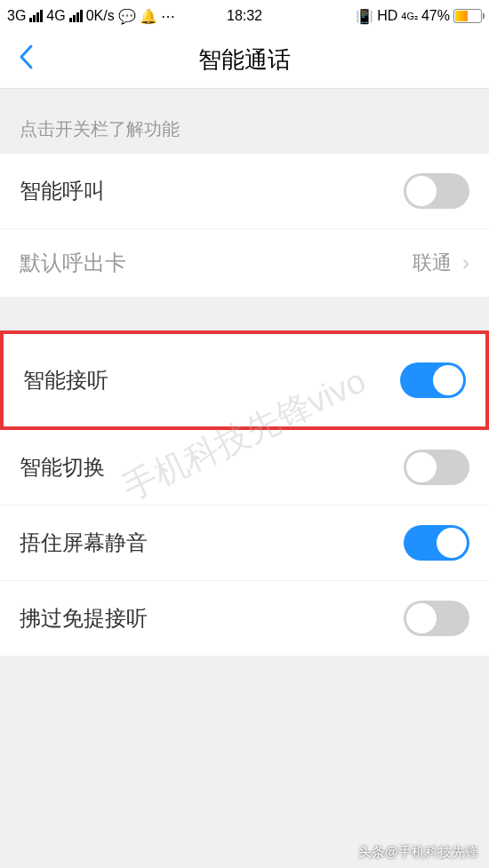 The width and height of the screenshot is (489, 868). What do you see at coordinates (466, 263) in the screenshot?
I see `chevron-right-icon: ›` at bounding box center [466, 263].